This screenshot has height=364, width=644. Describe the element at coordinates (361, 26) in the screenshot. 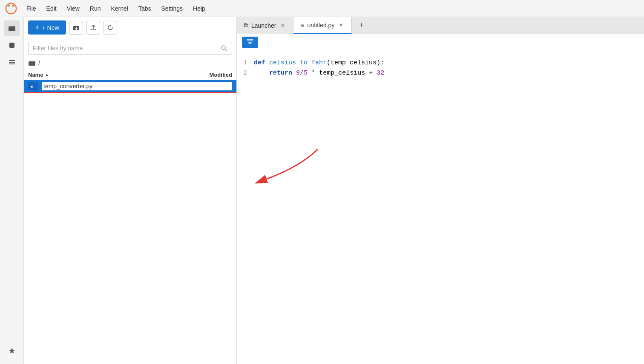

I see `tab-add-button: +` at that location.